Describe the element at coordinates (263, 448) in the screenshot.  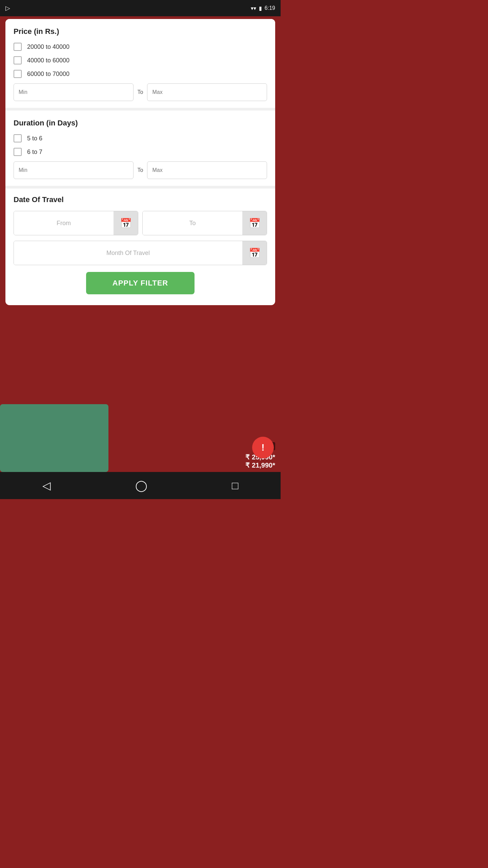
I see `fab-button: !` at that location.